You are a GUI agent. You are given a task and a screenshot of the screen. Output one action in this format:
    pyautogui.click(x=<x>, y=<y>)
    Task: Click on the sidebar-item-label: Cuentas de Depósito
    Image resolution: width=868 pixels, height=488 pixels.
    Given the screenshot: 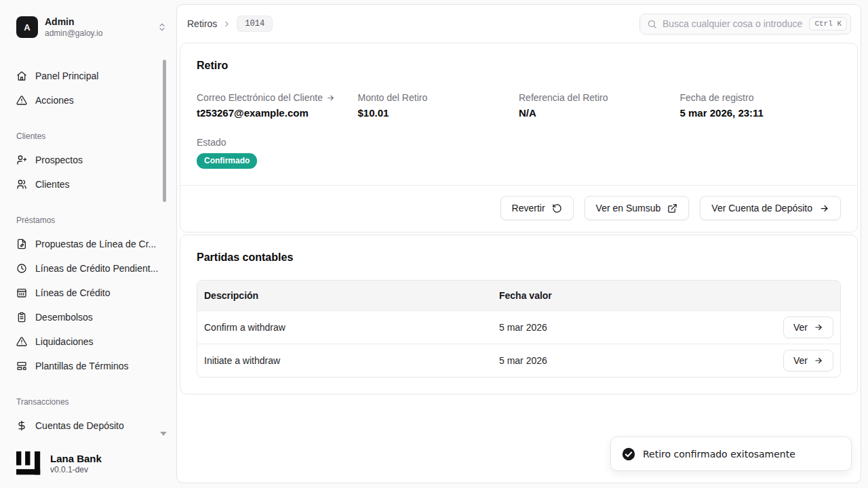 What is the action you would take?
    pyautogui.click(x=80, y=426)
    